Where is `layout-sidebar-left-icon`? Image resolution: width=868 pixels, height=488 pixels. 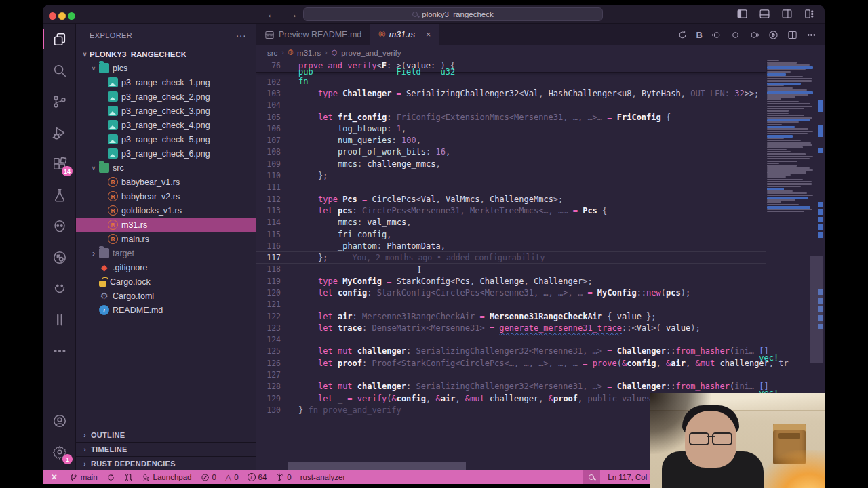 layout-sidebar-left-icon is located at coordinates (742, 14).